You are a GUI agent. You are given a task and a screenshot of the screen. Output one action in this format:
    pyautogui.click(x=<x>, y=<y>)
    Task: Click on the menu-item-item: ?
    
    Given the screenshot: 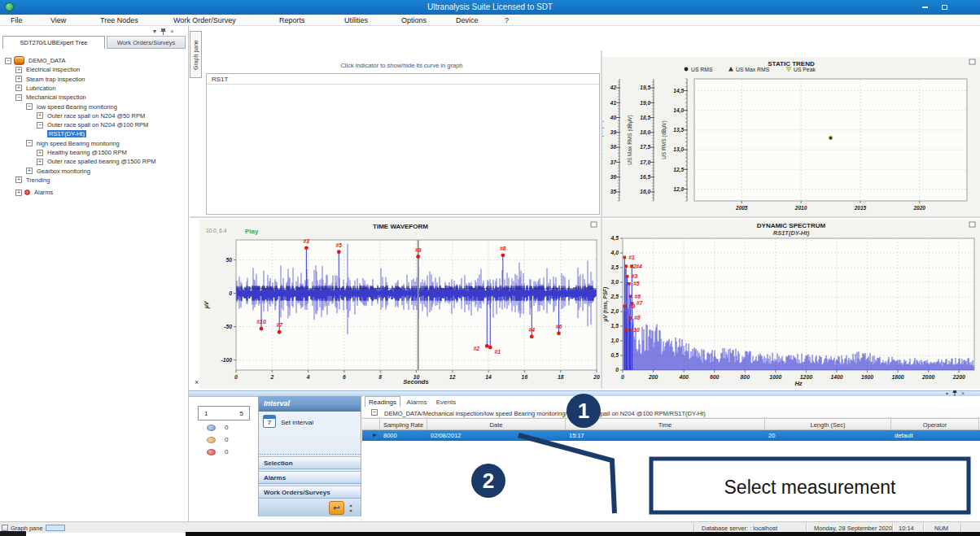 What is the action you would take?
    pyautogui.click(x=506, y=20)
    